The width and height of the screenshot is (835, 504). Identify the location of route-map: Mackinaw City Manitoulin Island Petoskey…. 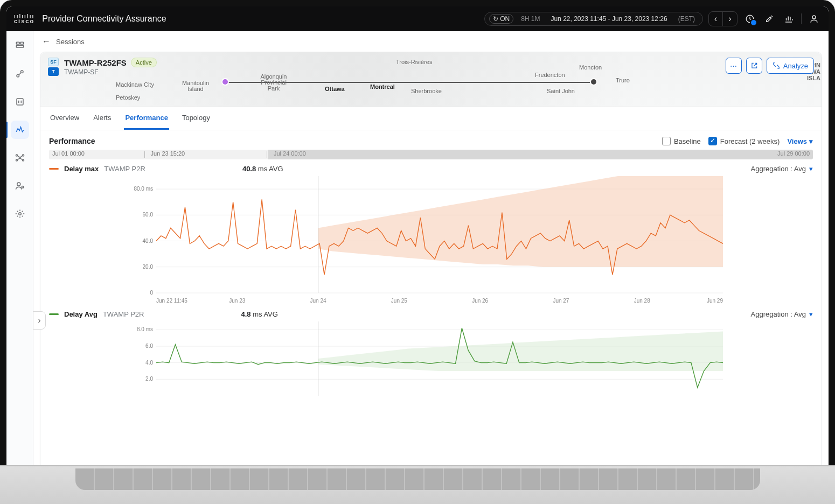
(431, 80).